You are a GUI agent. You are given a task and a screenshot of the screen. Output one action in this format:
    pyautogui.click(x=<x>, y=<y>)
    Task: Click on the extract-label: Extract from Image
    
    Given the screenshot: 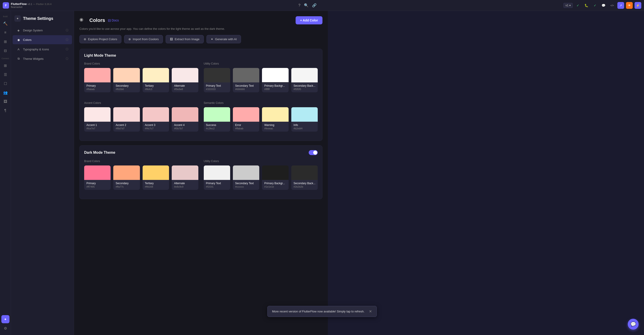 What is the action you would take?
    pyautogui.click(x=187, y=39)
    